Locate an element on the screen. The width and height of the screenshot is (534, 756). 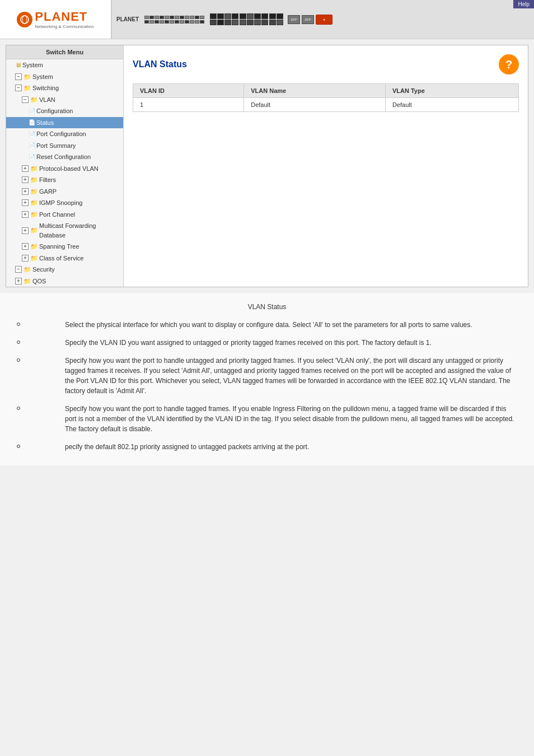
sidebar-item-garp: + 📁 GARP is located at coordinates (65, 192).